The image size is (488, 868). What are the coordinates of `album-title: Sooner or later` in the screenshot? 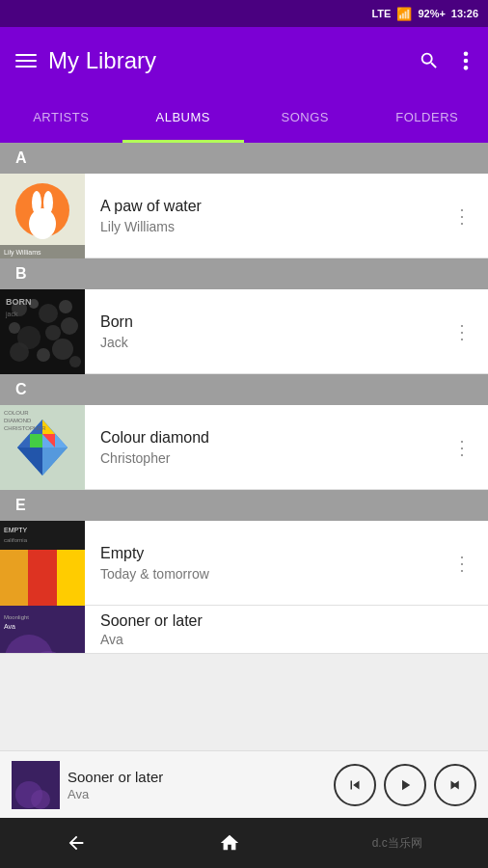 It's located at (286, 621).